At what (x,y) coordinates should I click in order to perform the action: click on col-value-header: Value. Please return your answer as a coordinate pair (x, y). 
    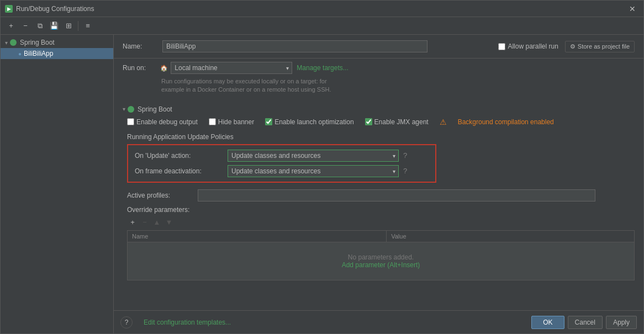
    Looking at the image, I should click on (510, 236).